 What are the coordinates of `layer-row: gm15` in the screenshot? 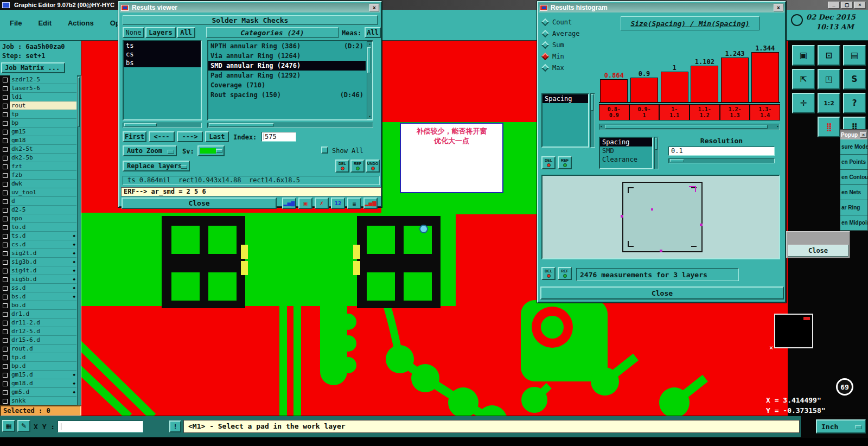 It's located at (38, 132).